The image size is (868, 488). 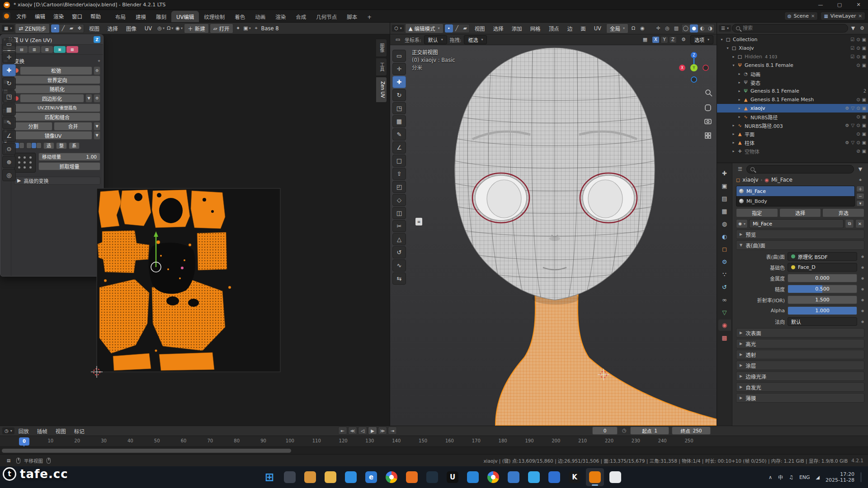 What do you see at coordinates (399, 278) in the screenshot?
I see `edge-slide-tool: ⇆` at bounding box center [399, 278].